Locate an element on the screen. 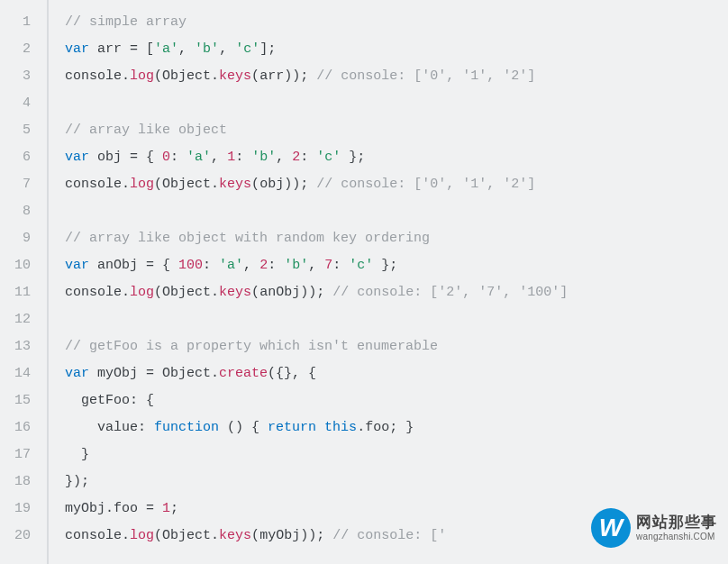  line-number: 14 is located at coordinates (20, 374).